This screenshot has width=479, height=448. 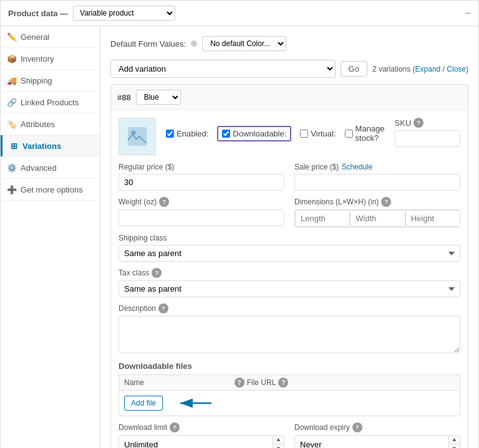 What do you see at coordinates (39, 168) in the screenshot?
I see `sidebar-label-advanced: Advanced` at bounding box center [39, 168].